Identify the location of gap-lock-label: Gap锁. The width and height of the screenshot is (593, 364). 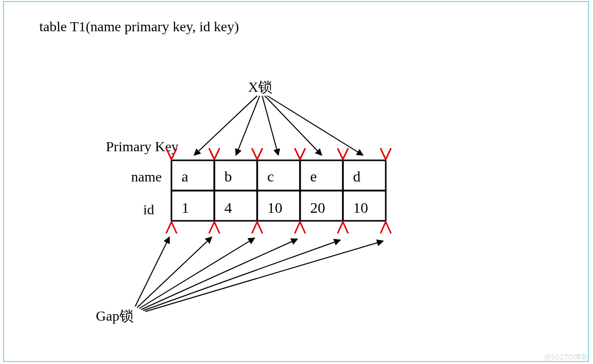
(115, 316).